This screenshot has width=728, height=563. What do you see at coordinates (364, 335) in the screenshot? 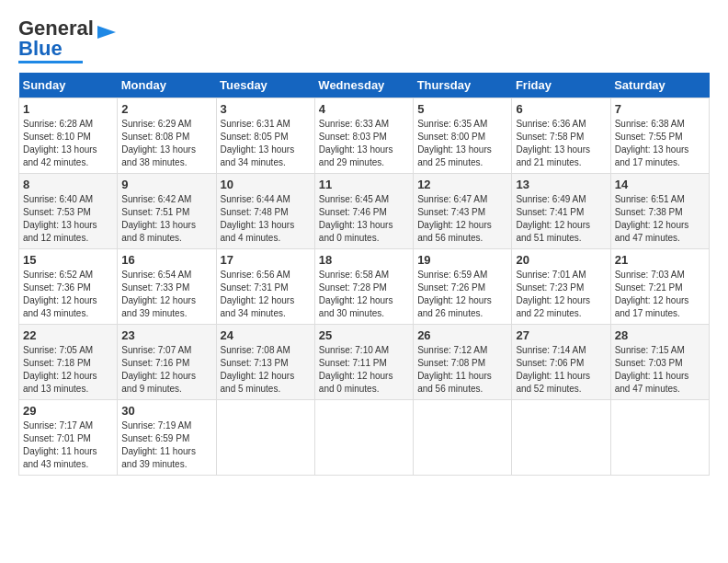
I see `day-number: 25` at bounding box center [364, 335].